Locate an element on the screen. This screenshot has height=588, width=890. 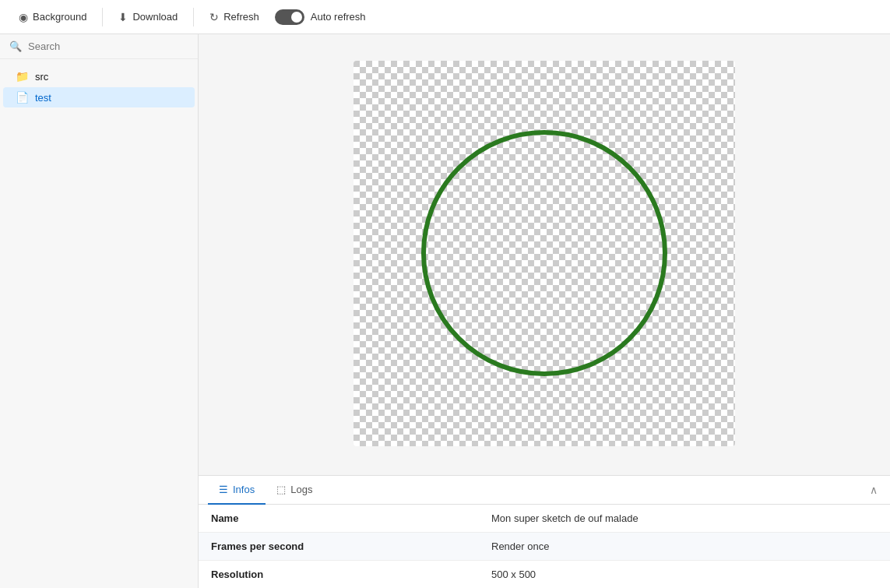
file-icon: 📄 is located at coordinates (22, 97).